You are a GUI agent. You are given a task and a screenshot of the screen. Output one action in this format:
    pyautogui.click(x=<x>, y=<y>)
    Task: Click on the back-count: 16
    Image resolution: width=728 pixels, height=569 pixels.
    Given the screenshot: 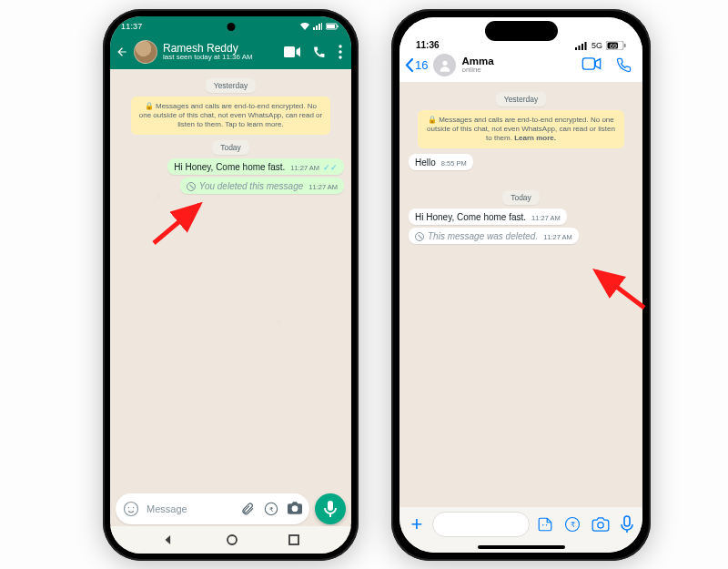 What is the action you would take?
    pyautogui.click(x=421, y=66)
    